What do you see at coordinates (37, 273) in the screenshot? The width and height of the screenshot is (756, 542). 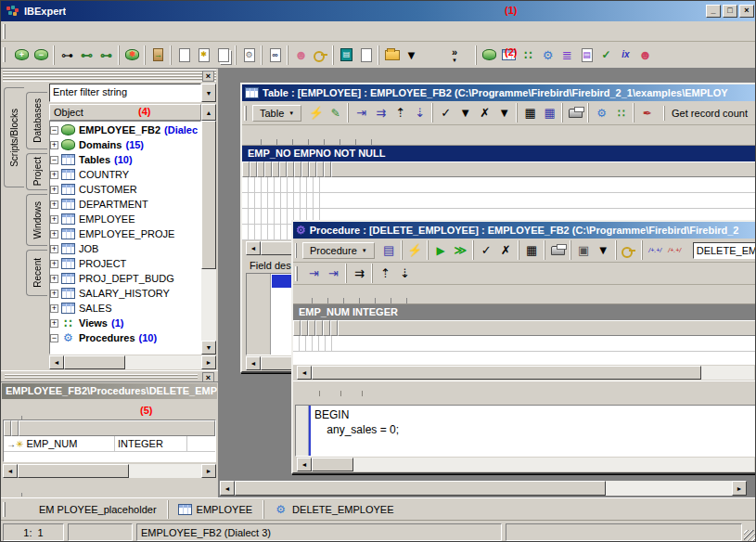 I see `explorer-side-tab: Recent` at bounding box center [37, 273].